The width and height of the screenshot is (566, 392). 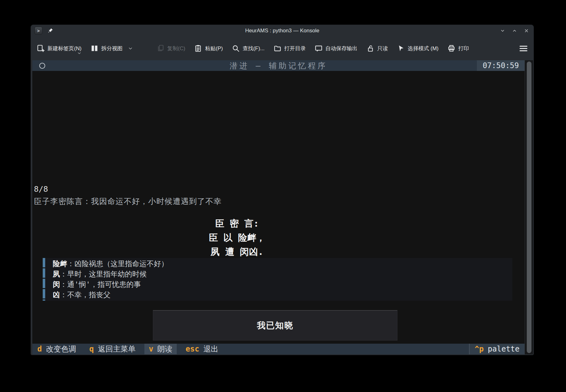 What do you see at coordinates (336, 48) in the screenshot?
I see `toolbar-item-autosave-output: 自动保存输出` at bounding box center [336, 48].